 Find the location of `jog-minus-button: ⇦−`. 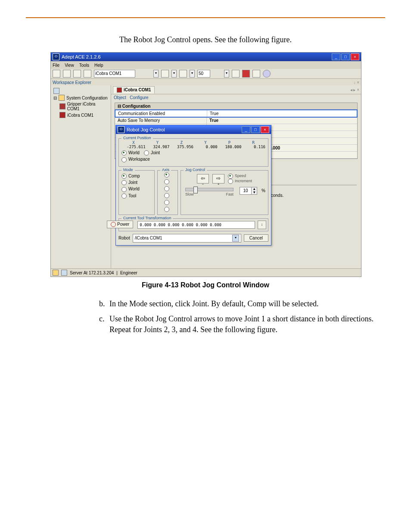

jog-minus-button: ⇦− is located at coordinates (203, 179).